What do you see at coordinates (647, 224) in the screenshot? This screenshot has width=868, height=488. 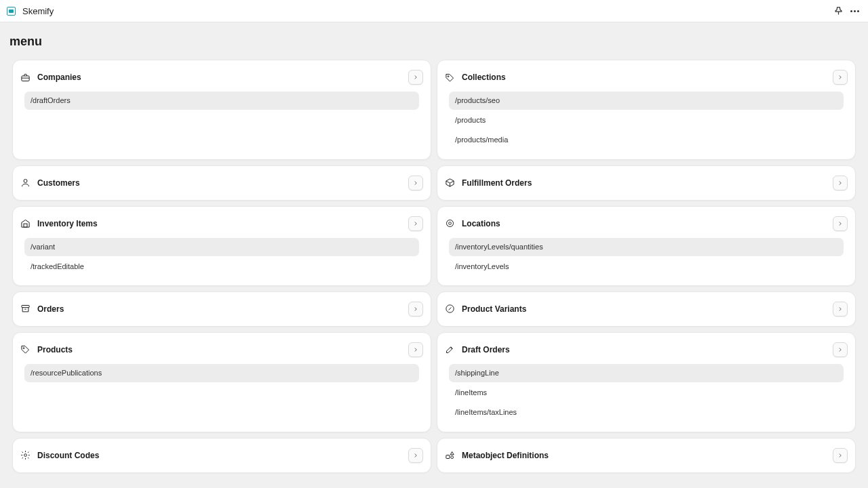 I see `card-title-locations: Locations` at bounding box center [647, 224].